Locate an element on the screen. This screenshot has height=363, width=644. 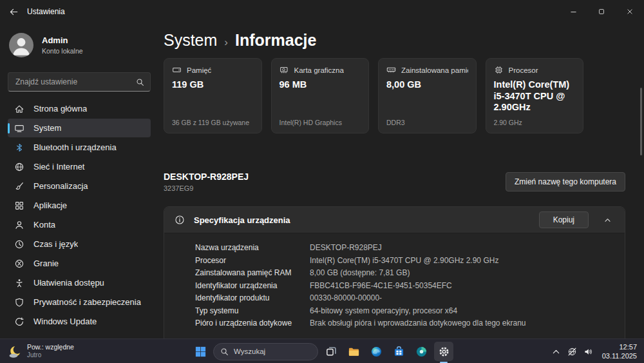
active-indicator is located at coordinates (9, 128).